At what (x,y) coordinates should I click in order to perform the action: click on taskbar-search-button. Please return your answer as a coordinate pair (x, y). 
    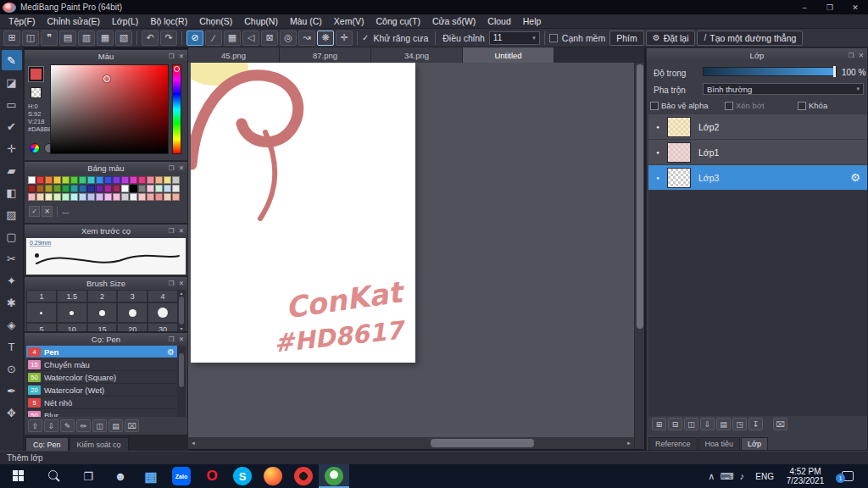
    Looking at the image, I should click on (54, 476).